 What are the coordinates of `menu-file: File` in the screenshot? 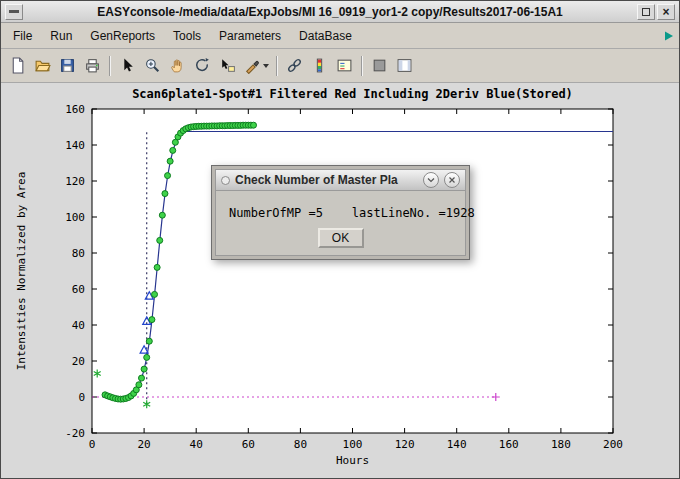 It's located at (22, 36).